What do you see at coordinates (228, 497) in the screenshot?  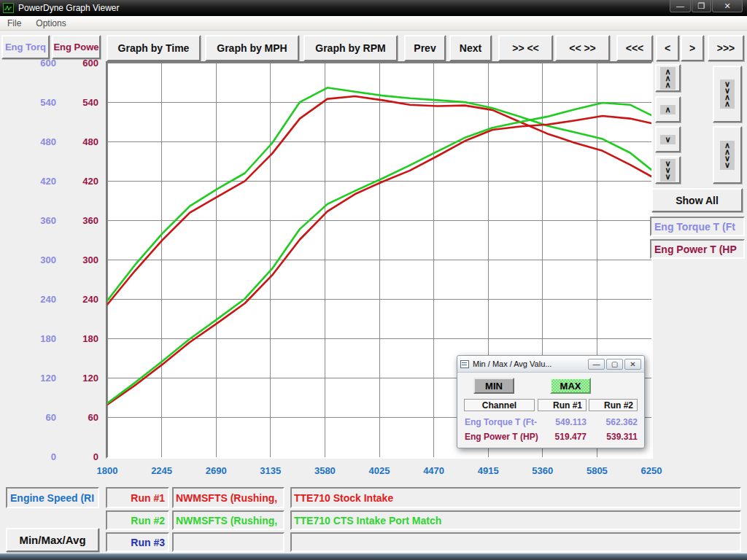 I see `run1-name-field: NWMSFTS (Rushing,` at bounding box center [228, 497].